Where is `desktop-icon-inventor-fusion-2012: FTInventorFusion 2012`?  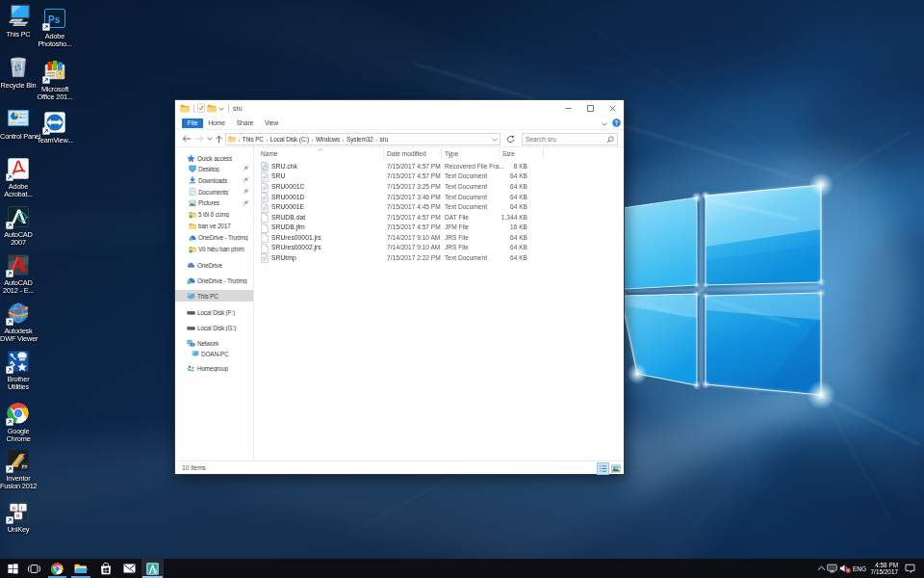
desktop-icon-inventor-fusion-2012: FTInventorFusion 2012 is located at coordinates (18, 469).